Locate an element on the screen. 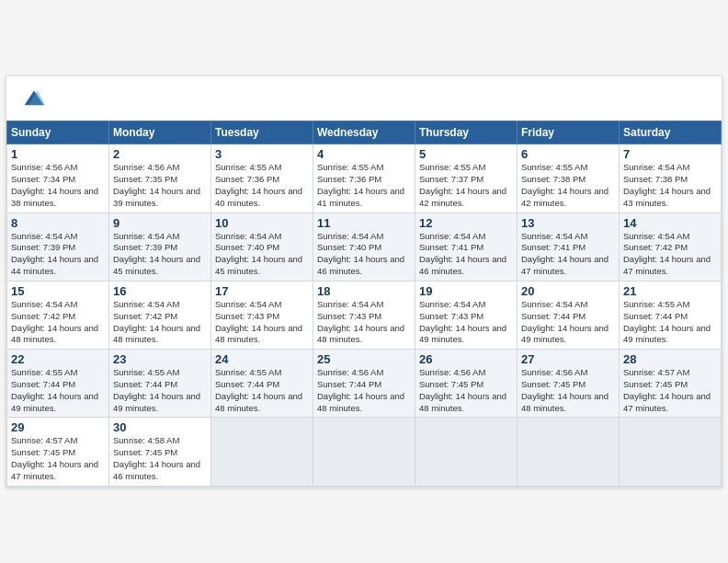 The image size is (728, 563). calendar-cell: 24Sunrise: 4:55 AMSunset: 7:44 PMDayligh… is located at coordinates (263, 384).